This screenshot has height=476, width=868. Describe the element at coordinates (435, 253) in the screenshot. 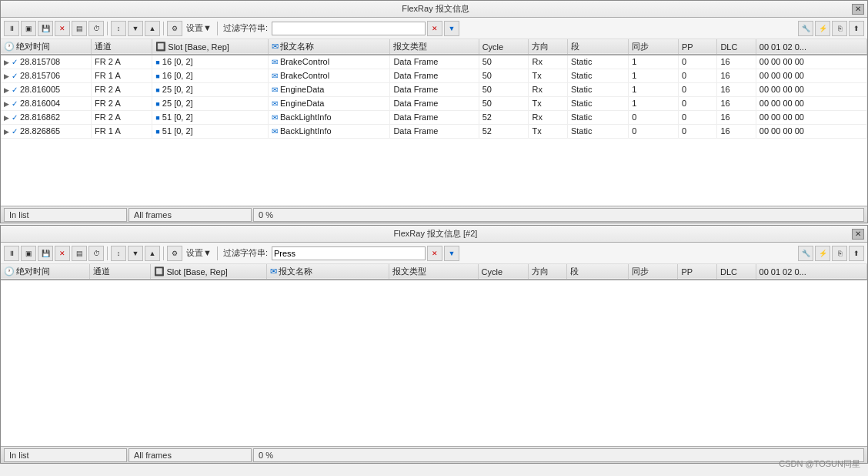

I see `filter-clear-button-2: ✕` at that location.